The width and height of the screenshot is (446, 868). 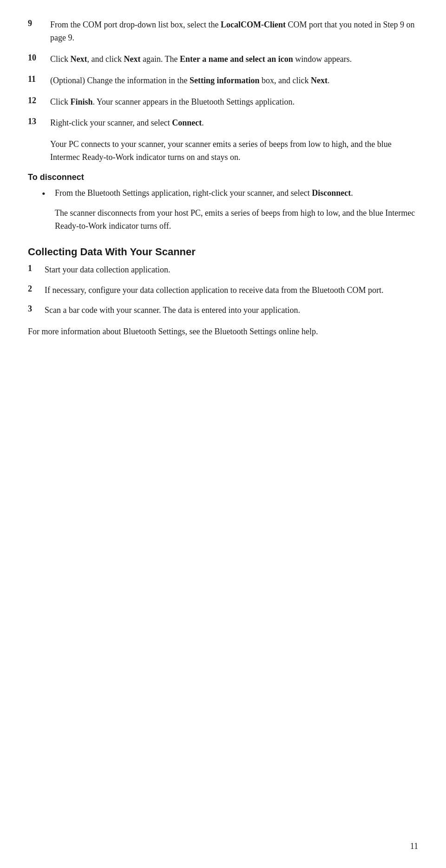 I want to click on step-13-number: 13, so click(x=39, y=122).